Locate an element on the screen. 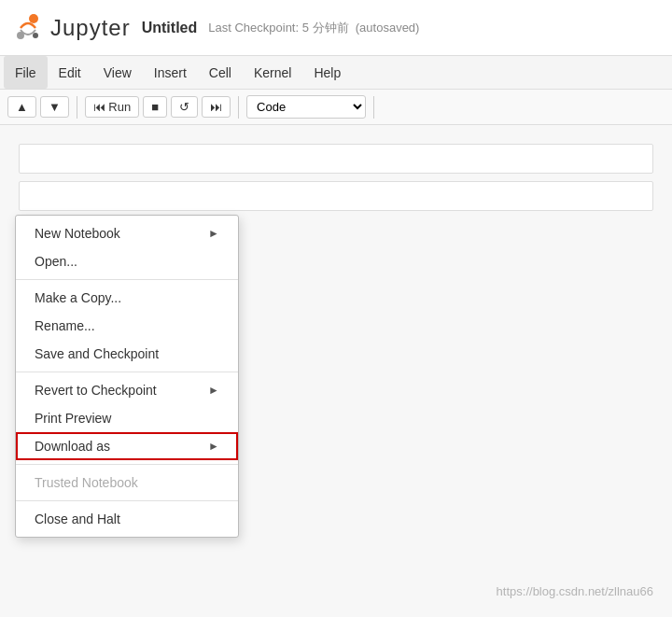  revert-checkpoint-submenu-icon: ► is located at coordinates (214, 390).